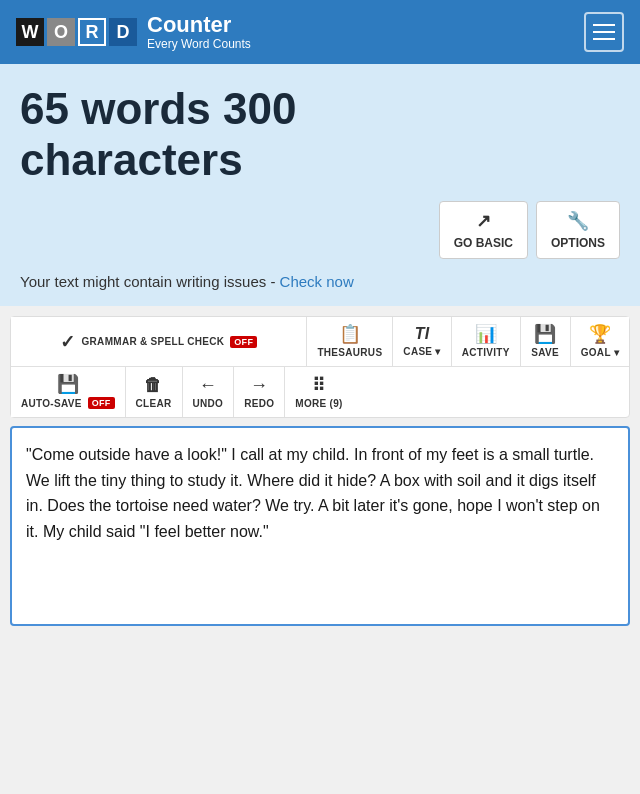 The width and height of the screenshot is (640, 794). What do you see at coordinates (320, 282) in the screenshot?
I see `writing-issues-bar: Your text might contain writing issues -…` at bounding box center [320, 282].